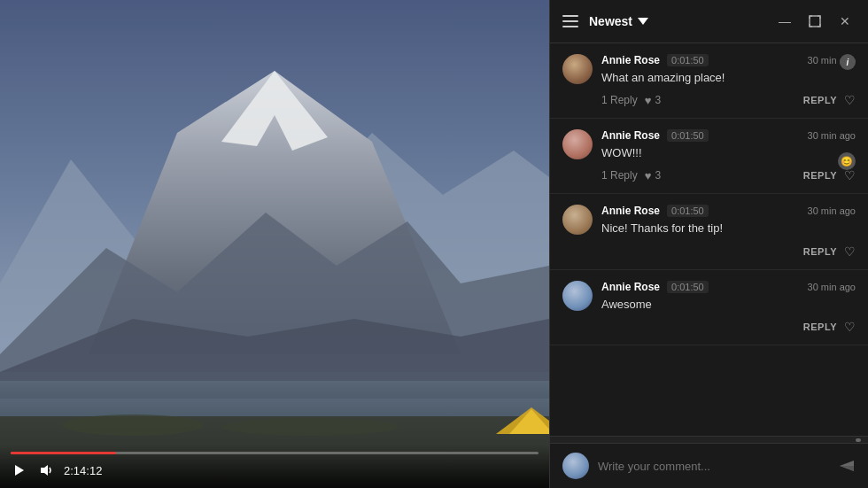 The width and height of the screenshot is (868, 488). Describe the element at coordinates (709, 308) in the screenshot. I see `comment-item: Annie Rose 0:01:50 30 min ago Awesome RE…` at that location.